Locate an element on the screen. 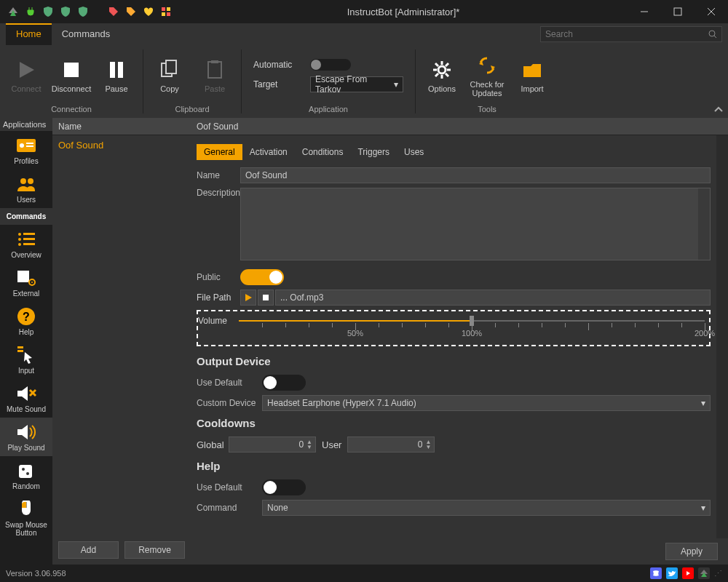  scrollbar is located at coordinates (704, 224).